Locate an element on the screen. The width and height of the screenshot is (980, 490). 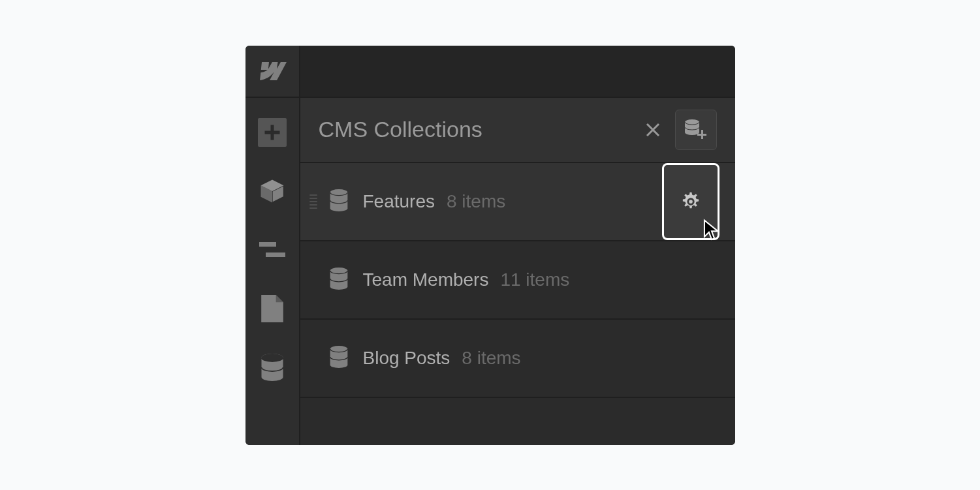
box-icon is located at coordinates (272, 191).